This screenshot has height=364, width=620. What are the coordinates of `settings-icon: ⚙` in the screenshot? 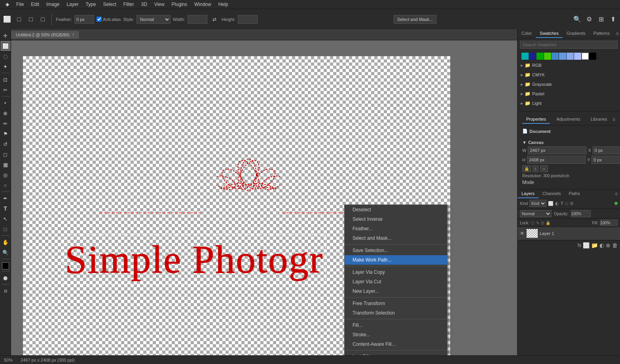 It's located at (589, 19).